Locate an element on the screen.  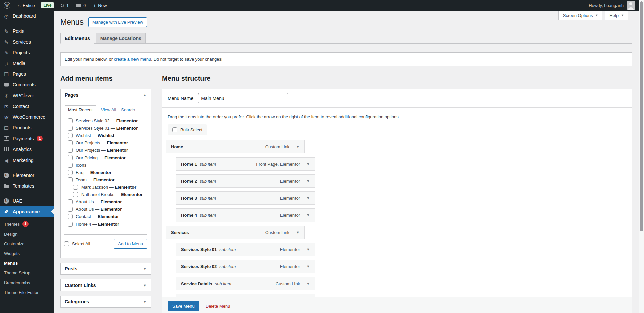
bulk-select-control: Bulk Select is located at coordinates (187, 130).